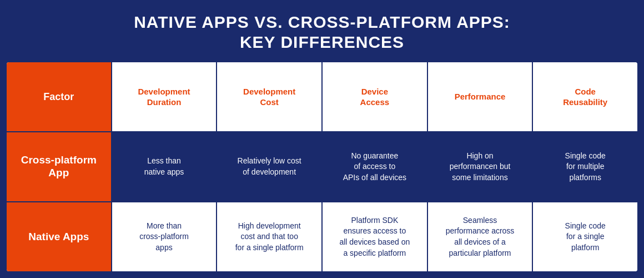  What do you see at coordinates (322, 32) in the screenshot?
I see `page-title: NATIVE APPS VS. CROSS-PLATFORM APPS: KEY…` at bounding box center [322, 32].